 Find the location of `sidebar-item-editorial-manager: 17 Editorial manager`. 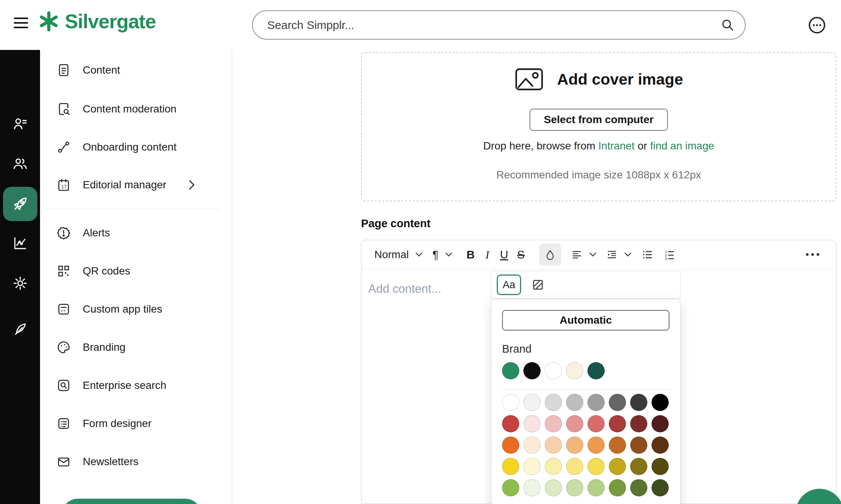

sidebar-item-editorial-manager: 17 Editorial manager is located at coordinates (136, 185).